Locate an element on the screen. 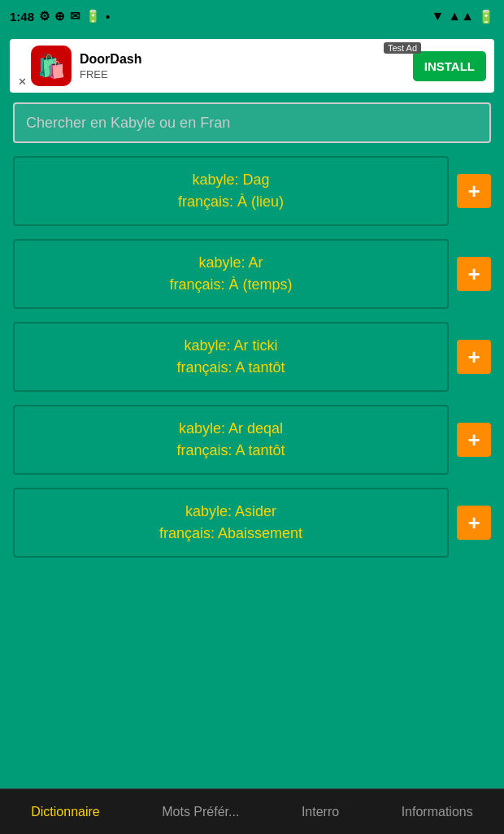 The width and height of the screenshot is (504, 834). card-row: kabyle: Ar deqalfrançais: A tantôt+ is located at coordinates (252, 440).